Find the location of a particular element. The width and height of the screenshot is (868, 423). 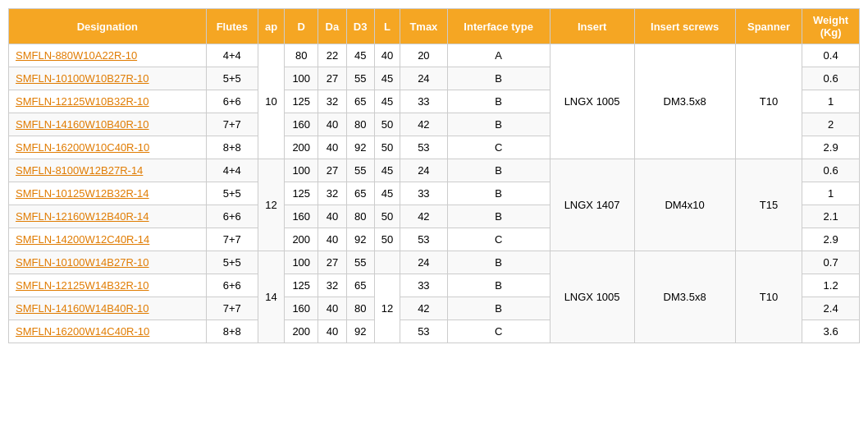

designation-cell: SMFLN-14160W14B40R-10 is located at coordinates (108, 309).